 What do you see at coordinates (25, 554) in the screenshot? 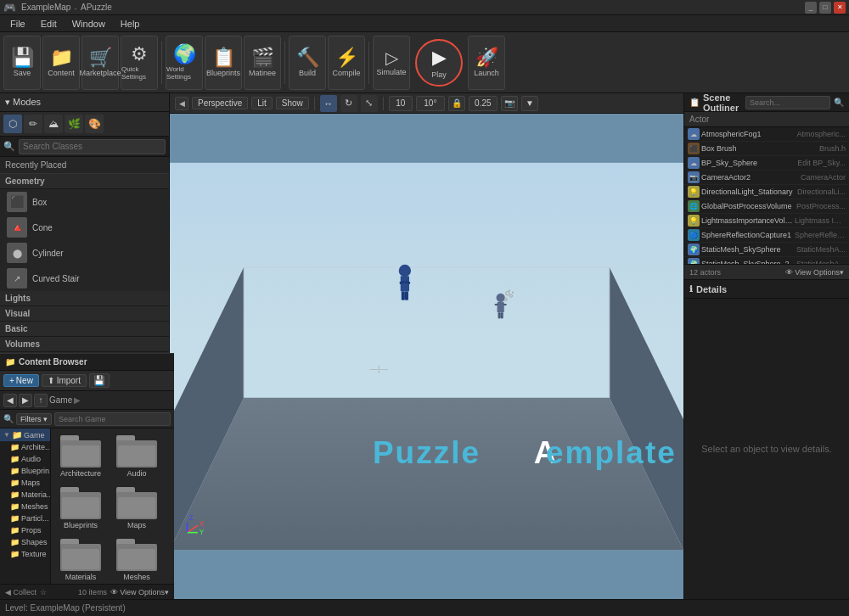
I see `tree-item-texture: 📁 Texture` at bounding box center [25, 554].